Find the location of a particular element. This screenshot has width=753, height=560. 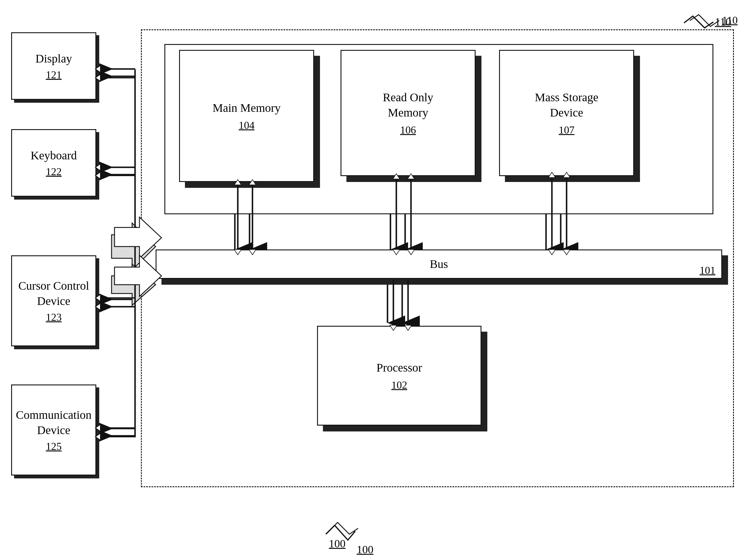

main-memory-box: Main Memory 104 is located at coordinates (246, 116).